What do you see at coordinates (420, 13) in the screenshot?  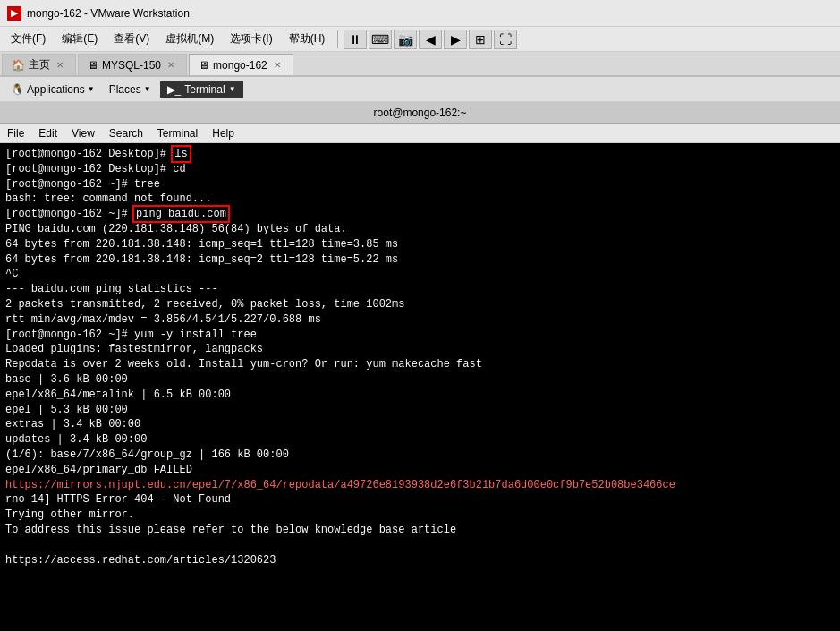 I see `titlebar: ▶ mongo-162 - VMware Workstation` at bounding box center [420, 13].